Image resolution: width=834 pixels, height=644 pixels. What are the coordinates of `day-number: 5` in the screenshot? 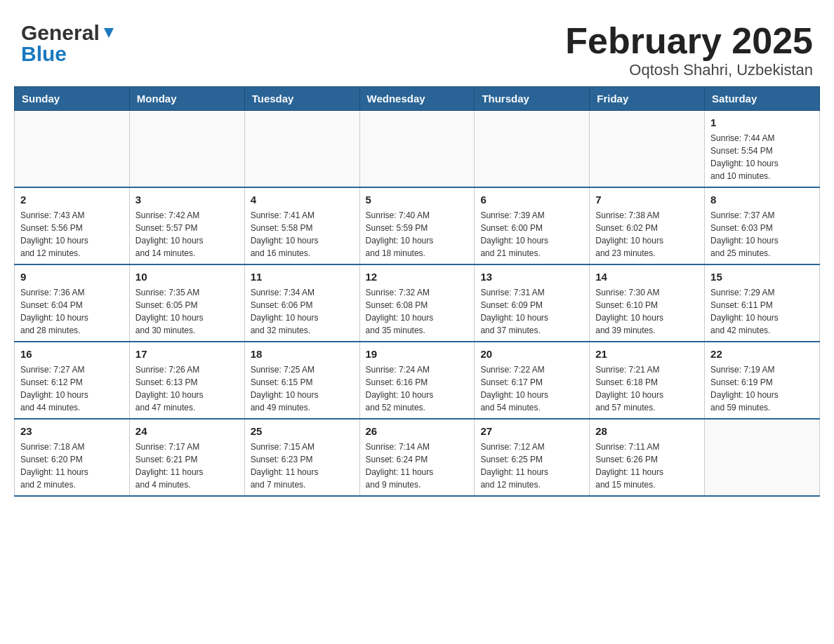 It's located at (417, 199).